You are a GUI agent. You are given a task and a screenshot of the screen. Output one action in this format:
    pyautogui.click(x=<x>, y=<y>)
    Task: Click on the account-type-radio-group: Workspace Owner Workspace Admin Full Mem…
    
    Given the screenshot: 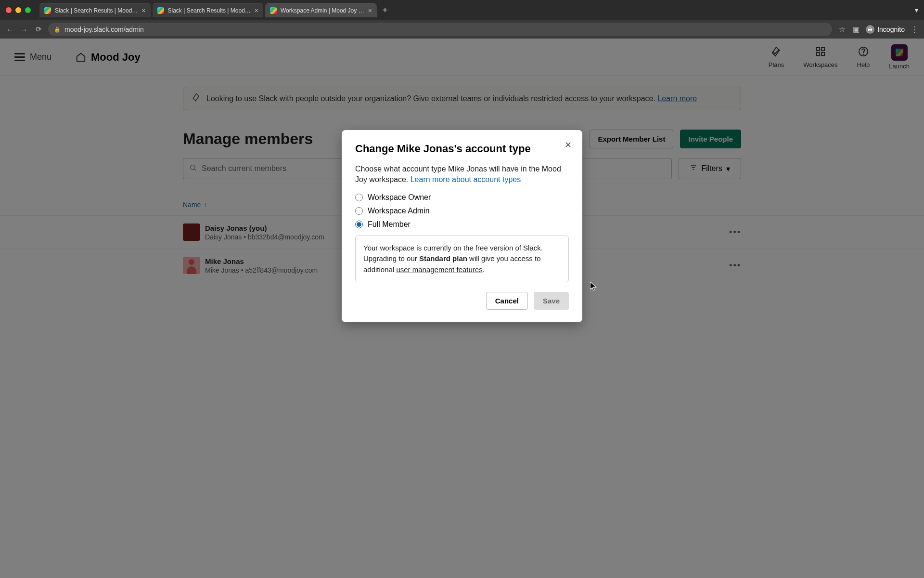 What is the action you would take?
    pyautogui.click(x=462, y=211)
    